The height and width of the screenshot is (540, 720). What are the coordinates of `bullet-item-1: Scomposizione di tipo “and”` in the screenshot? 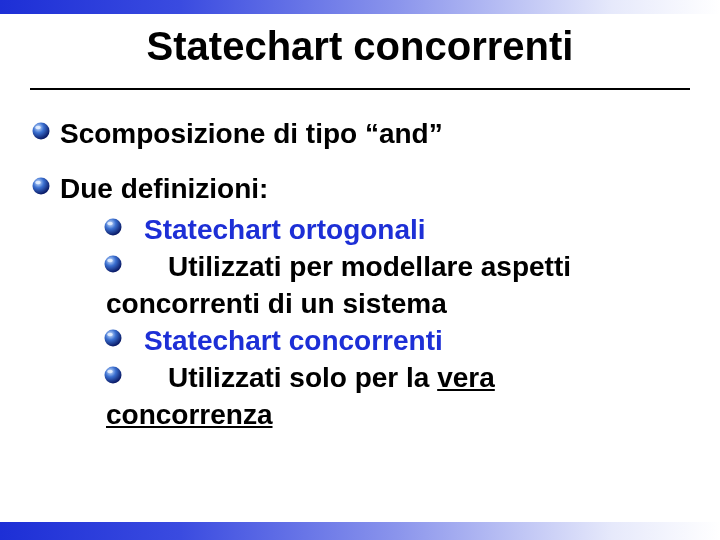 It's located at (370, 134).